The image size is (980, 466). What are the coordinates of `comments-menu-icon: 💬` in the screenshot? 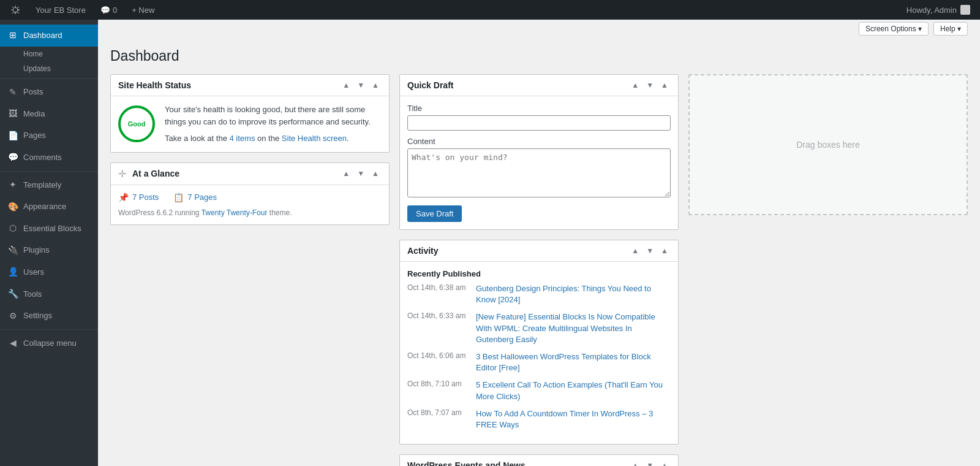 It's located at (13, 158).